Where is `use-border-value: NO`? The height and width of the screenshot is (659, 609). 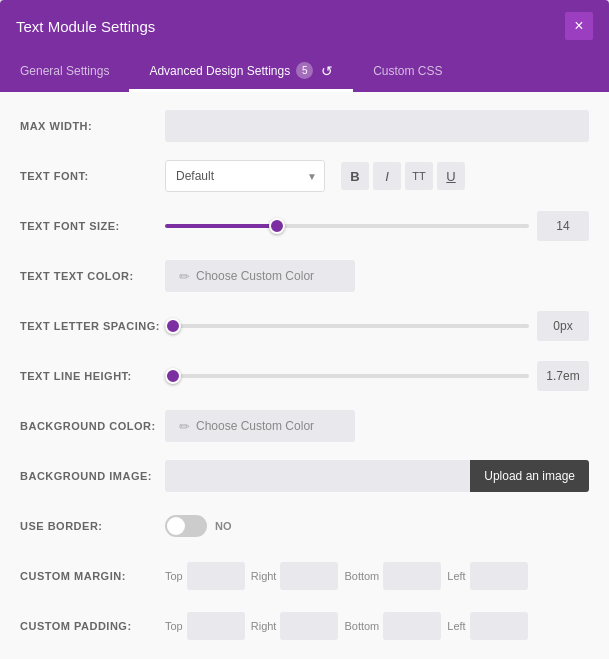 use-border-value: NO is located at coordinates (224, 526).